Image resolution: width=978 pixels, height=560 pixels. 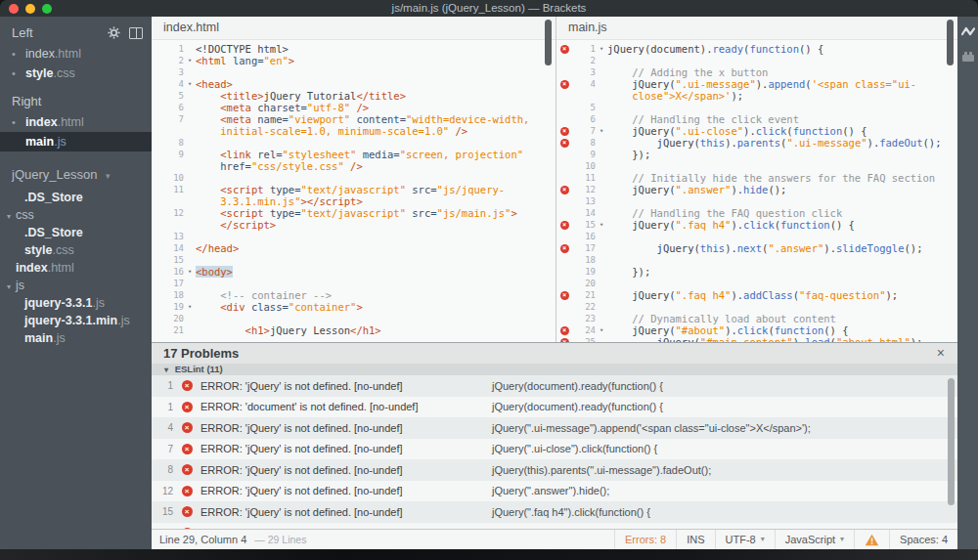 I want to click on code-line: 19 });, so click(x=757, y=272).